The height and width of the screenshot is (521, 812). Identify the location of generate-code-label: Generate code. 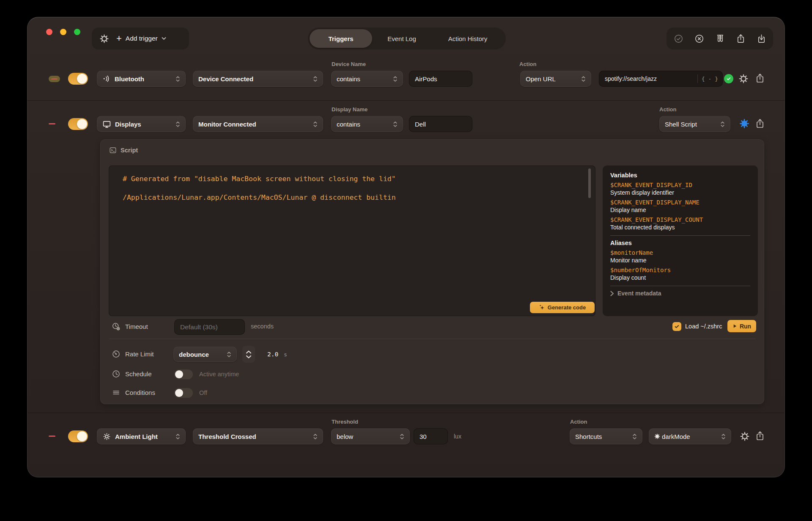
(567, 307).